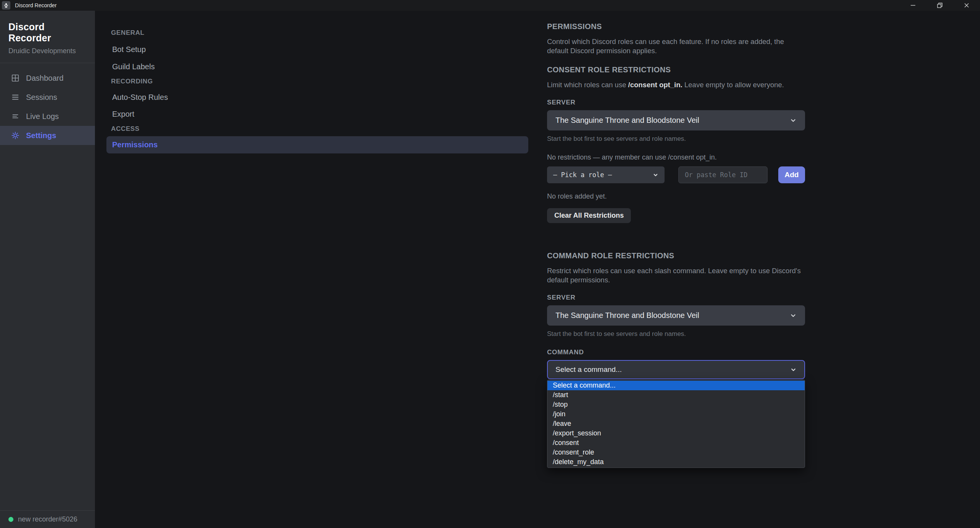  Describe the element at coordinates (47, 78) in the screenshot. I see `sidebar-item-dashboard: Dashboard` at that location.